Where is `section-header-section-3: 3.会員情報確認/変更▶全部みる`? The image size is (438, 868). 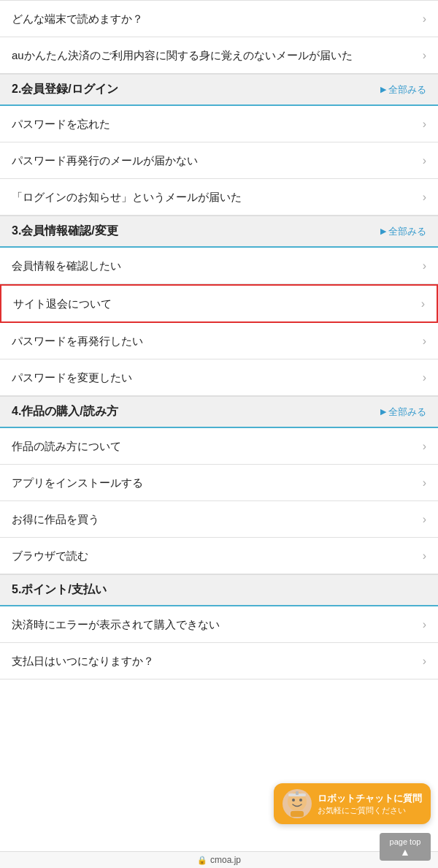 section-header-section-3: 3.会員情報確認/変更▶全部みる is located at coordinates (219, 232).